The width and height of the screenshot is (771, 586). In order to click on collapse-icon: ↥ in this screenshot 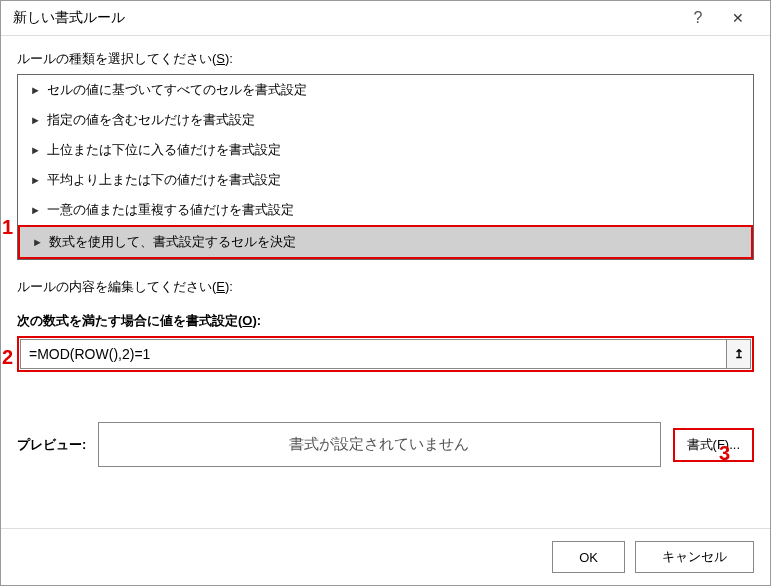, I will do `click(739, 354)`.